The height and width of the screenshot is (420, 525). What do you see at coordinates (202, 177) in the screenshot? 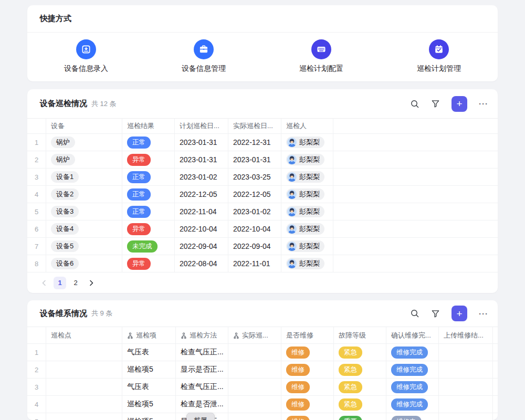
I see `planned-date-cell: 2023-01-02` at bounding box center [202, 177].